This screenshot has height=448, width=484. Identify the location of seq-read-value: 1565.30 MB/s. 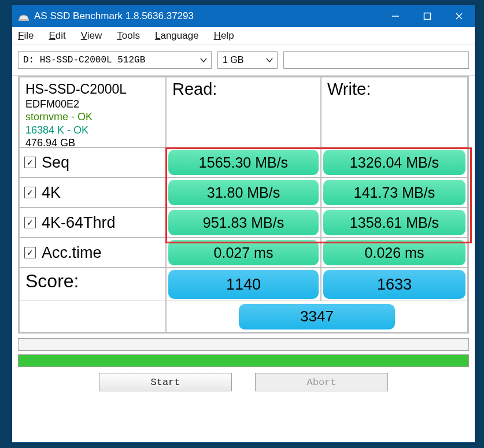
(243, 162).